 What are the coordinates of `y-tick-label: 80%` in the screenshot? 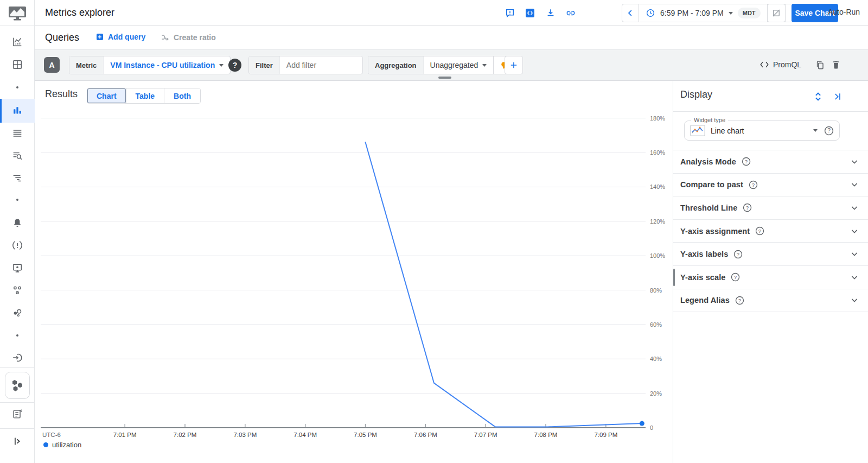 It's located at (656, 290).